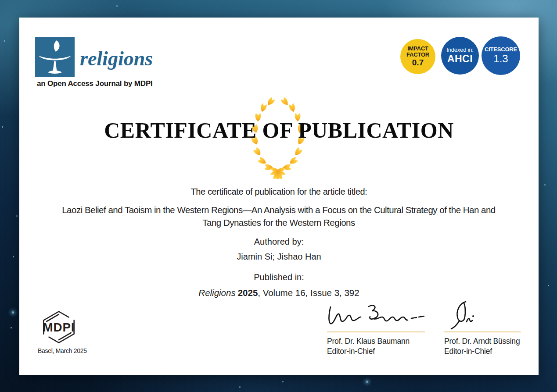  I want to click on mdpi-logo-text: MDPI, so click(59, 327).